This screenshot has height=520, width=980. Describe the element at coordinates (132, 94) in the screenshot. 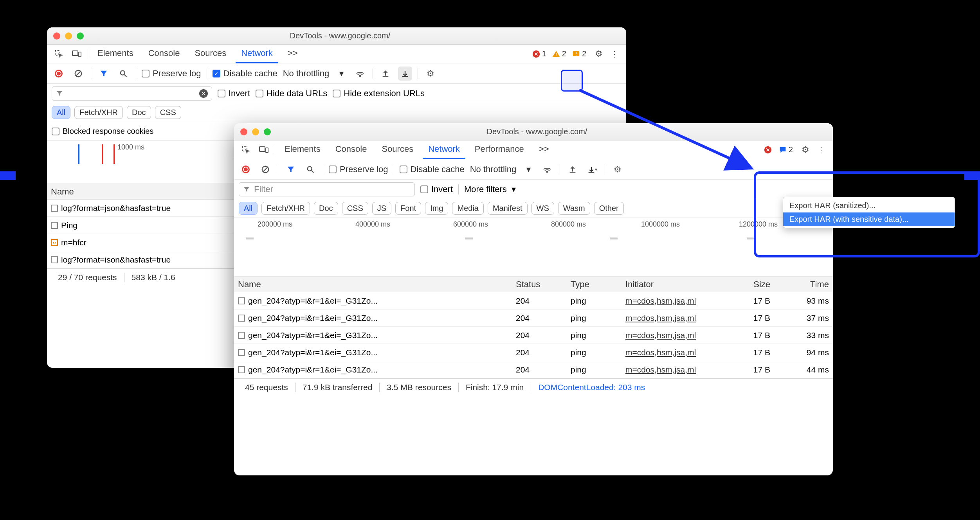

I see `filter-input: ✕` at that location.